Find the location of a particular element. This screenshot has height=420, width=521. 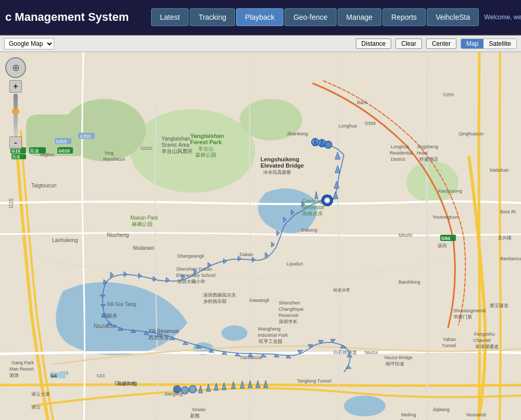

toolbar: Google Map Baidu Map OpenStreet Distance… is located at coordinates (260, 44).